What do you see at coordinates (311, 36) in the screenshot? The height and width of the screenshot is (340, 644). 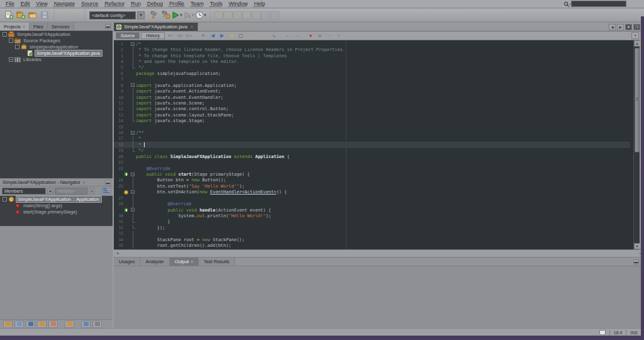 I see `start-macro-icon: ●` at bounding box center [311, 36].